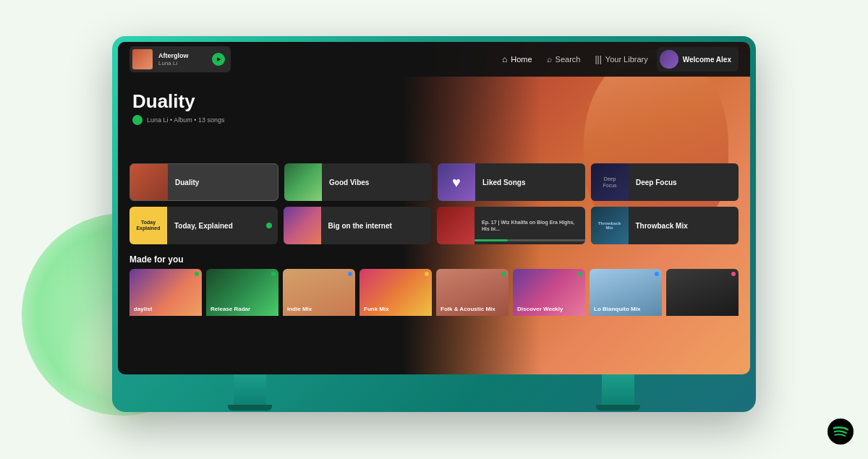  I want to click on indie-mix-label: Indie Mix, so click(319, 309).